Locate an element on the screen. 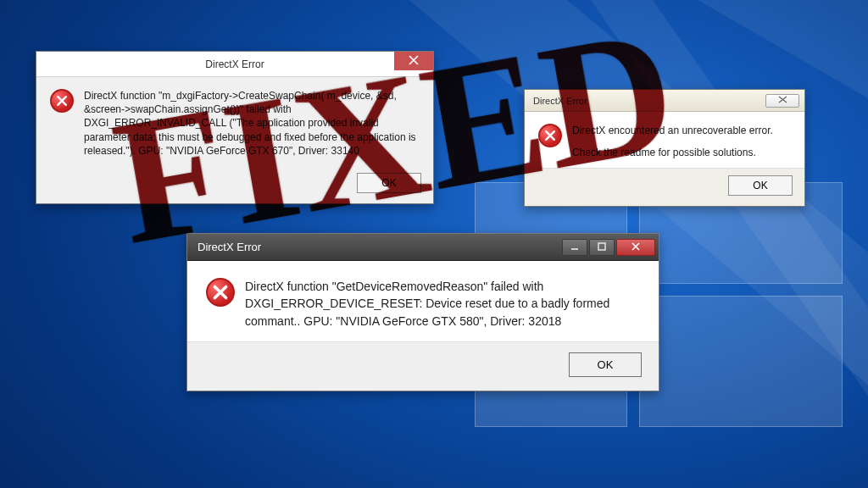 This screenshot has height=488, width=868. error-message: DirectX function "m_dxgiFactory->CreateS… is located at coordinates (251, 124).